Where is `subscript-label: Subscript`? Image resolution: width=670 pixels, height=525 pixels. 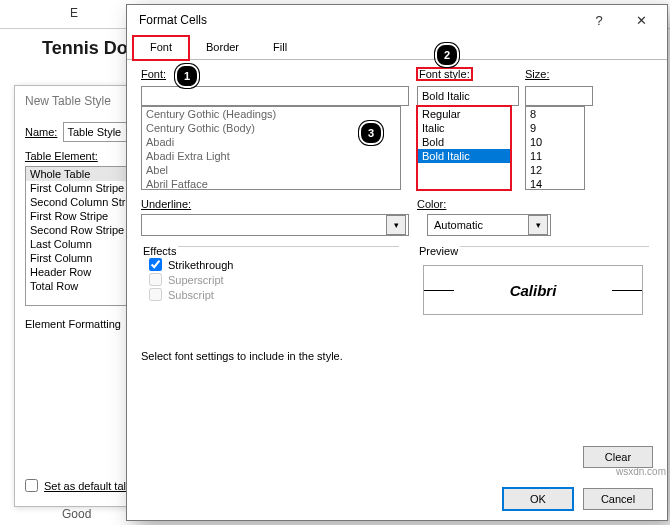 subscript-label: Subscript is located at coordinates (191, 295).